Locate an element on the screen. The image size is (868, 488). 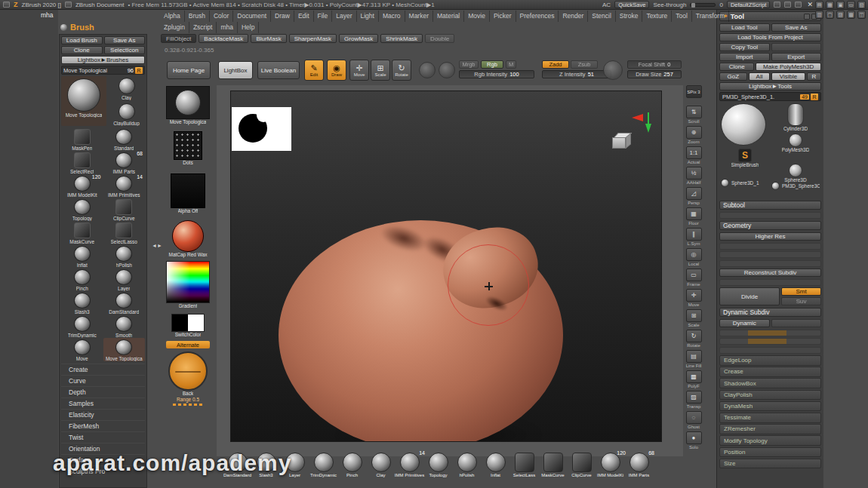
alternate-button: Alternate is located at coordinates (188, 345).